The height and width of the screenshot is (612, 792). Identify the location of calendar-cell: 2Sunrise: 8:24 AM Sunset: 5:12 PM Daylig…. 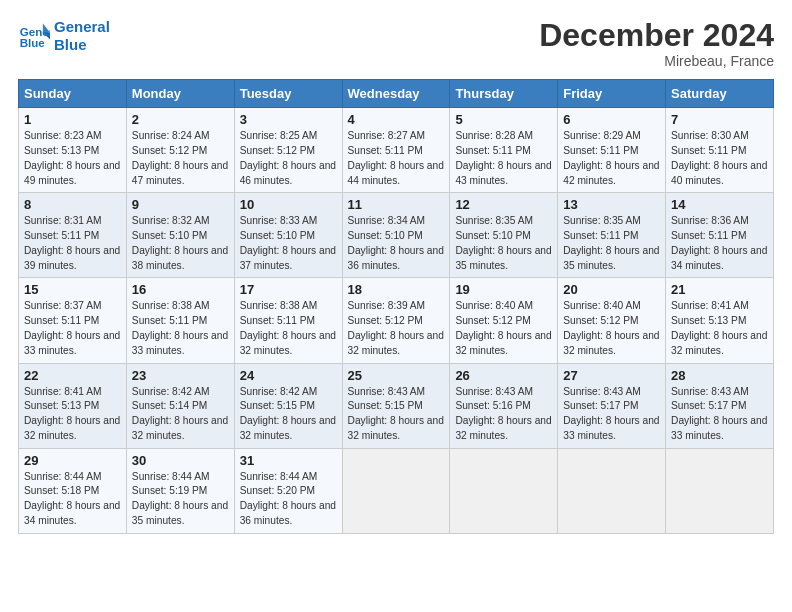
(180, 150).